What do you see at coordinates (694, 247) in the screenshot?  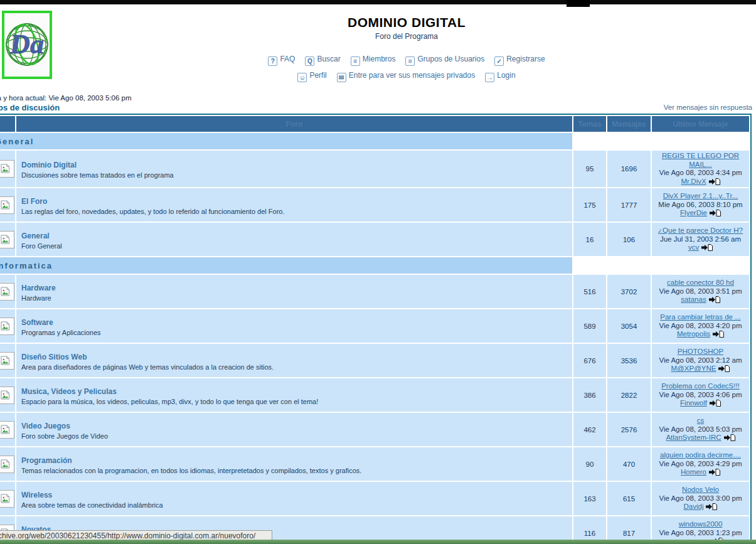 I see `last-post-user-link: vcv` at bounding box center [694, 247].